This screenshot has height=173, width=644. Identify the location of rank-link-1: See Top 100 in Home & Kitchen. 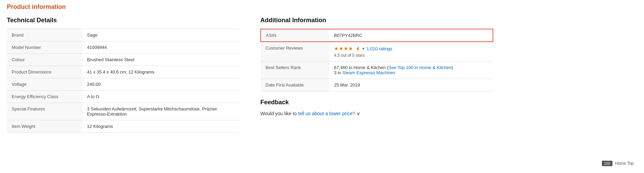
(420, 68).